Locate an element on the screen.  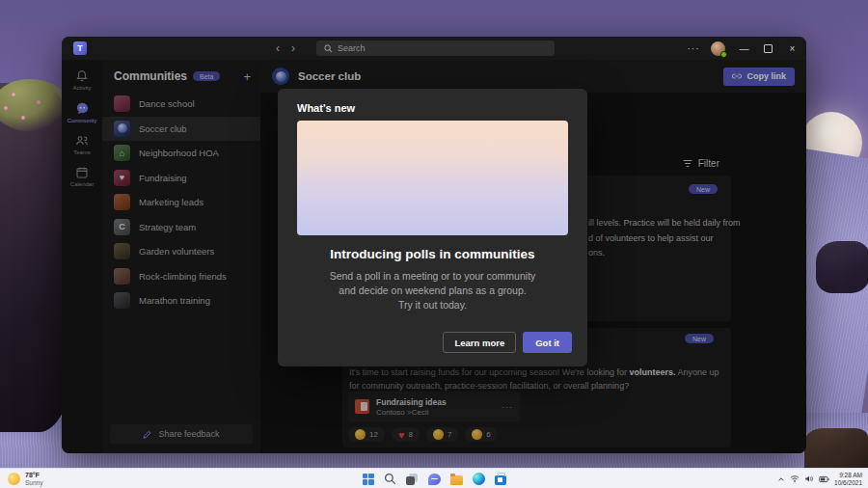
tray-time: 9:28 AM is located at coordinates (849, 475).